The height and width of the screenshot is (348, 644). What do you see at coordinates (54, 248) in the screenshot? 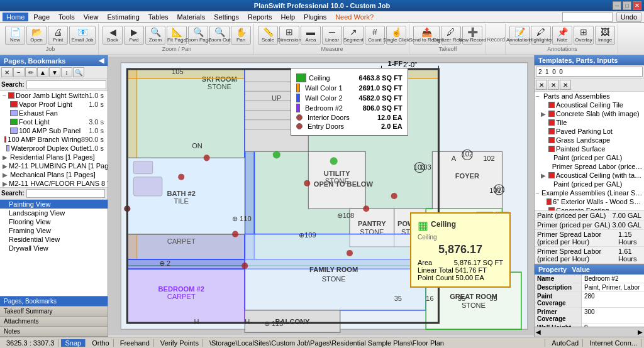
I see `view-item: Drywall View` at bounding box center [54, 248].